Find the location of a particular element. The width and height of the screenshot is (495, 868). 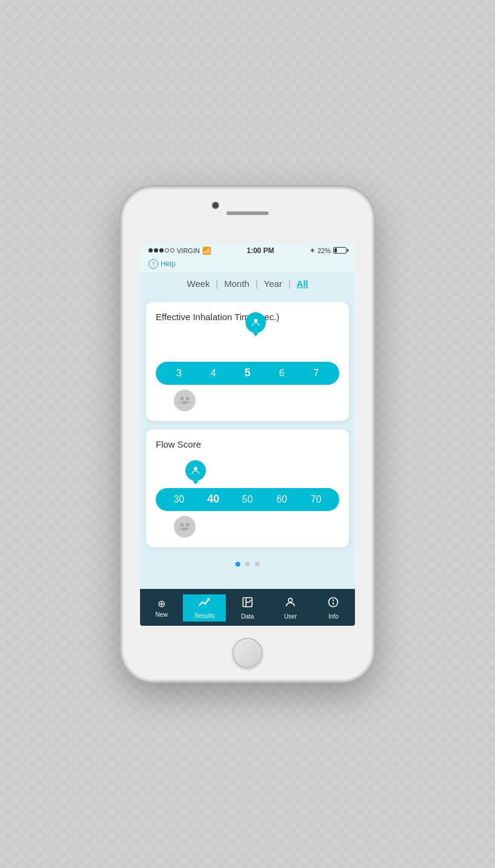

phone-bottom-hardware is located at coordinates (248, 653).